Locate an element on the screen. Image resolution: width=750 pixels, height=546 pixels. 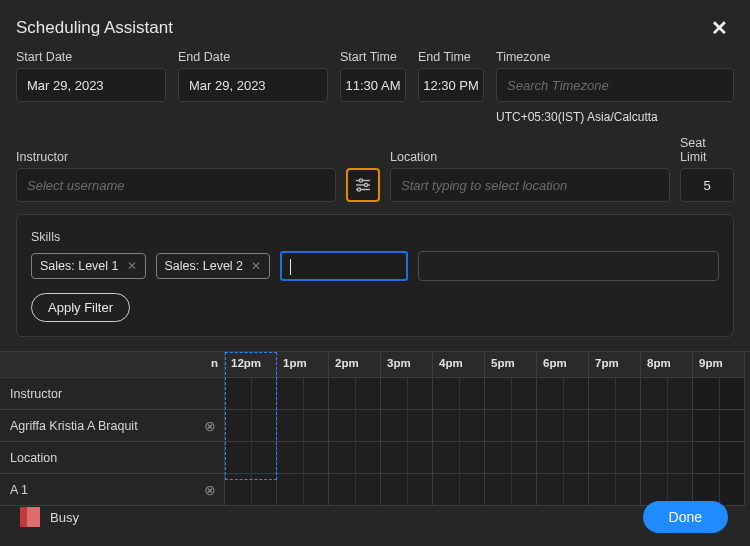
skill-search-input is located at coordinates (344, 266).